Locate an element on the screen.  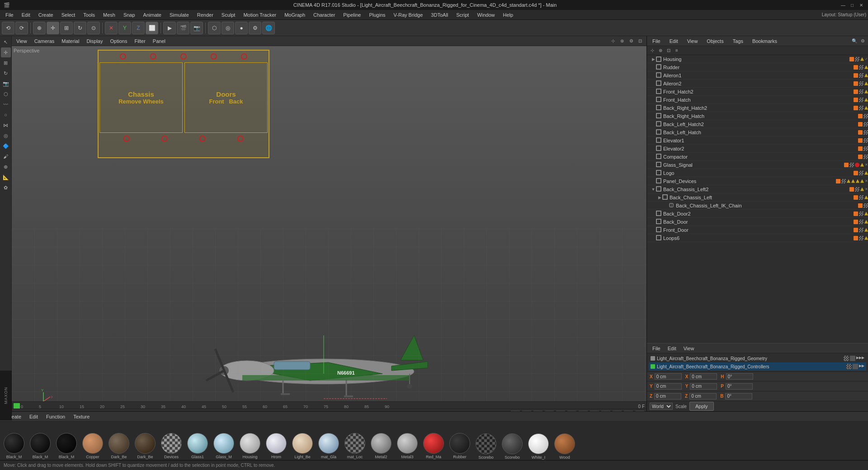
mat-glass-m: Glass_M is located at coordinates (224, 446).